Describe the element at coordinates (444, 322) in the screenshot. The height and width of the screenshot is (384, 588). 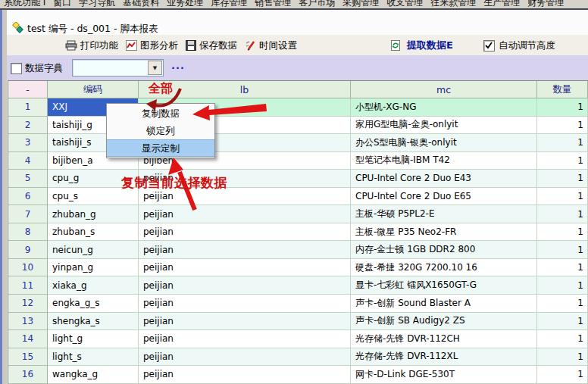
I see `cell-mc: 声卡-创新 SB Audigy2 ZS` at that location.